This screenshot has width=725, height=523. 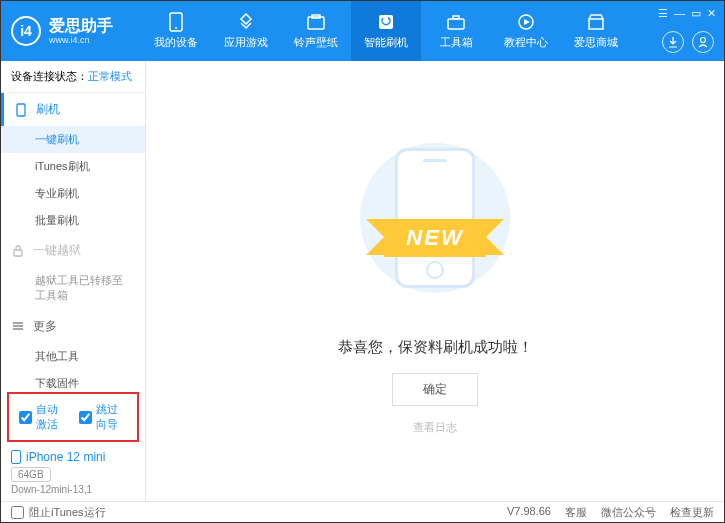 I want to click on media-icon, so click(x=316, y=22).